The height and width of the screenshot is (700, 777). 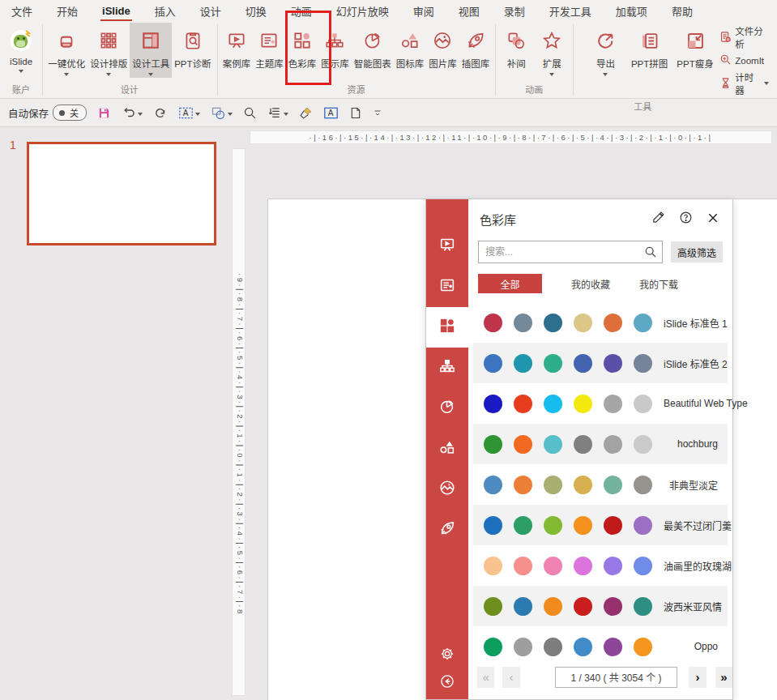 What do you see at coordinates (335, 47) in the screenshot?
I see `diagram-library-button: 图示库` at bounding box center [335, 47].